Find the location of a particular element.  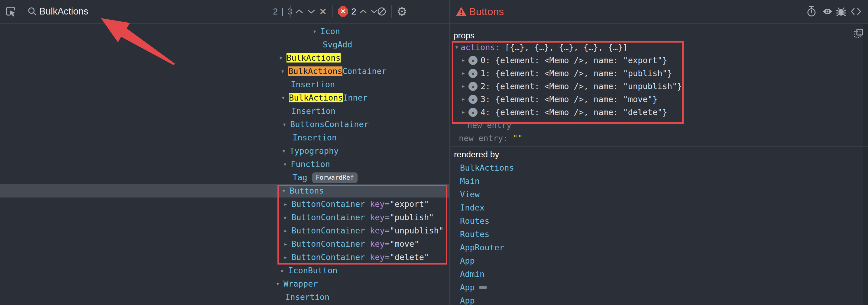

tree-row-buttoncontainer: ▸ButtonContainer key="move" is located at coordinates (225, 244).